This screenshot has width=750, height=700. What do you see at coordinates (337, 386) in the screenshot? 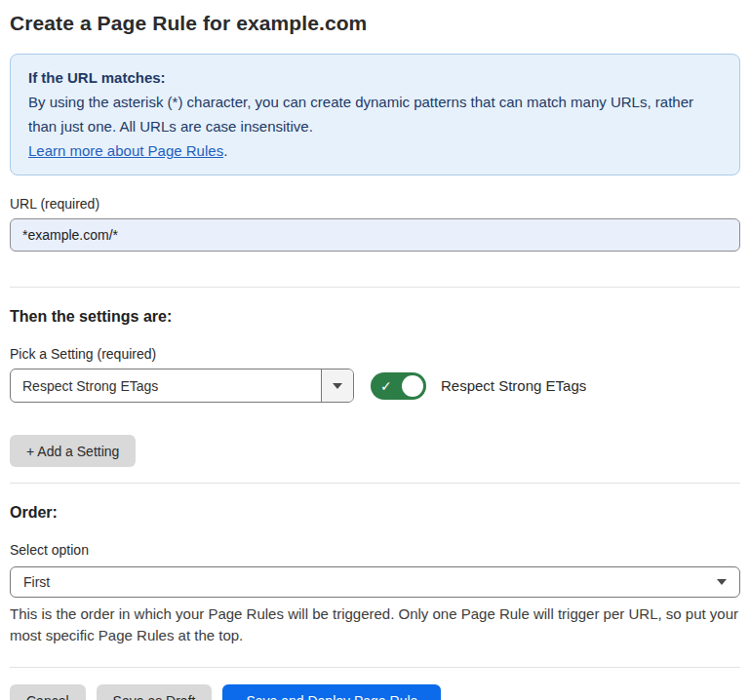
I see `setting-select-arrow-button` at bounding box center [337, 386].